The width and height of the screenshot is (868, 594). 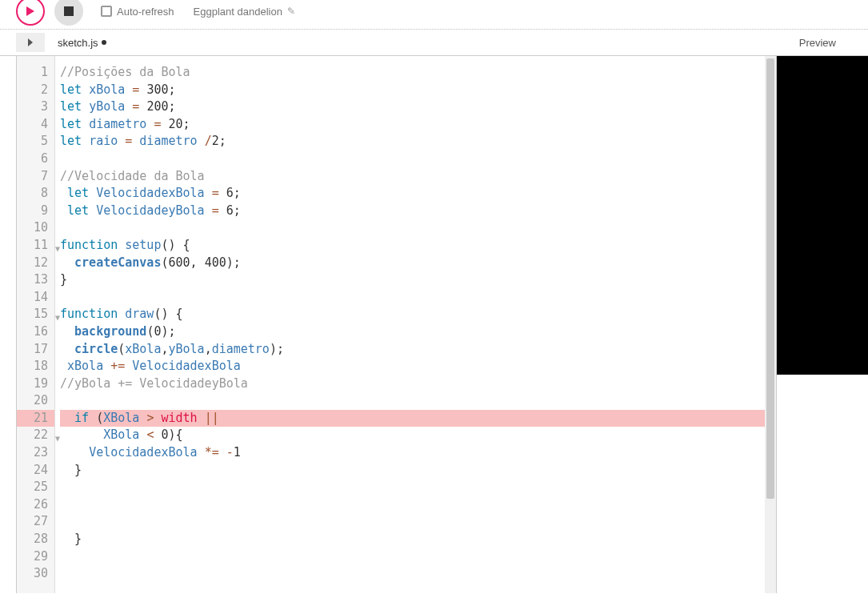 I want to click on code-line: XBola < 0){, so click(x=413, y=435).